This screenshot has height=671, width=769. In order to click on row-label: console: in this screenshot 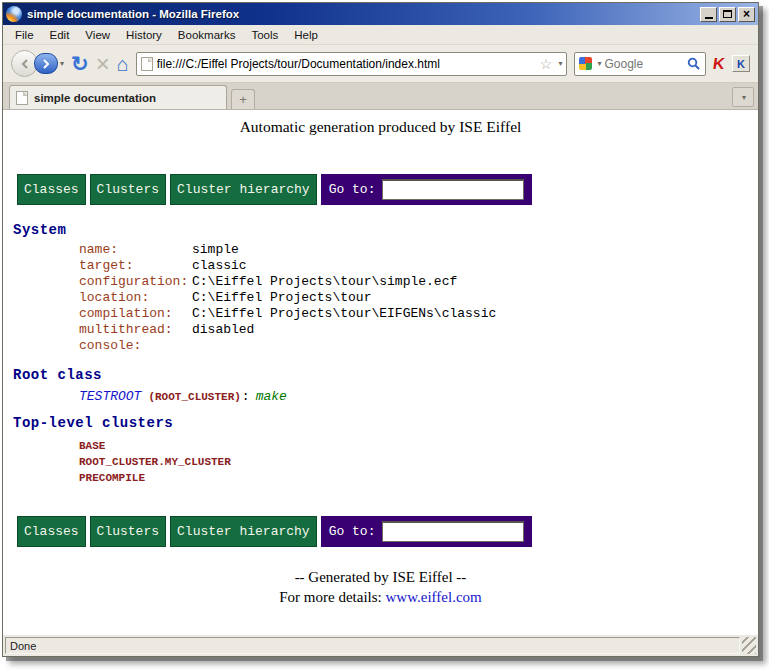, I will do `click(136, 346)`.